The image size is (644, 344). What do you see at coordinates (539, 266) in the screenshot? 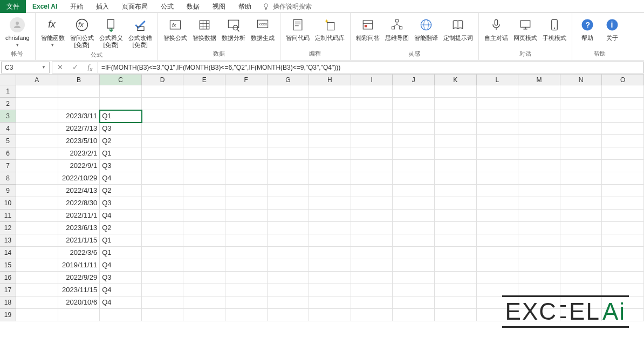
I see `cell-M15` at bounding box center [539, 266].